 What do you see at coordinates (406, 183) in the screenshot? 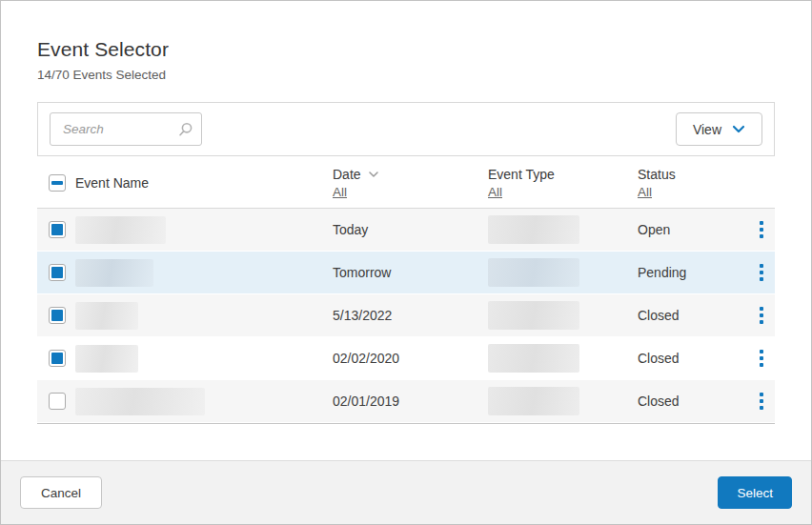
I see `table-header-row: Event Name Date All Event Type All` at bounding box center [406, 183].